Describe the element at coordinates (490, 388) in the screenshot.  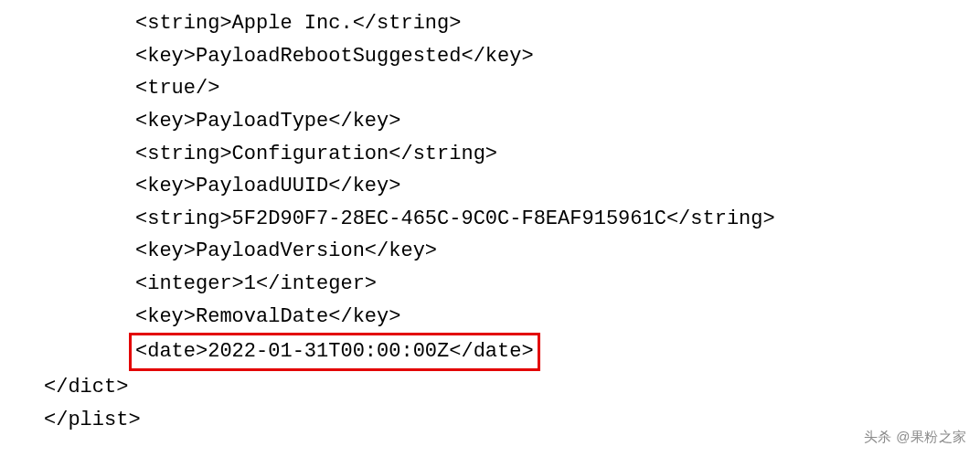
I see `xml-line-close-dict: </dict>` at that location.